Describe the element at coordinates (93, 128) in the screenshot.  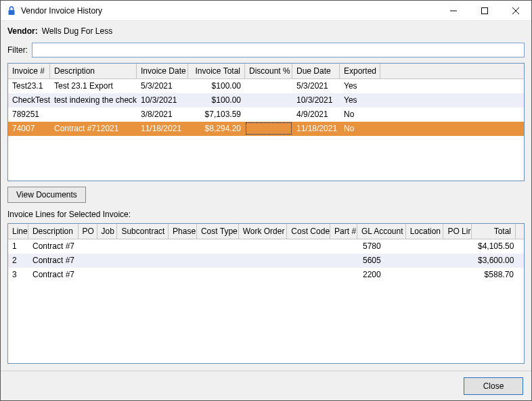
I see `cell-description: Contract #712021` at that location.